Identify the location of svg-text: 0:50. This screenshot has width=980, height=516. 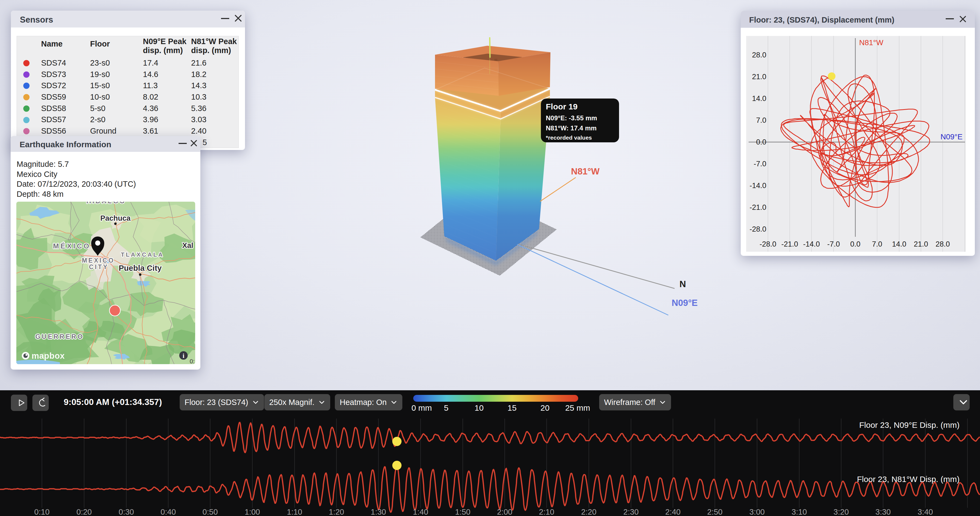
(210, 512).